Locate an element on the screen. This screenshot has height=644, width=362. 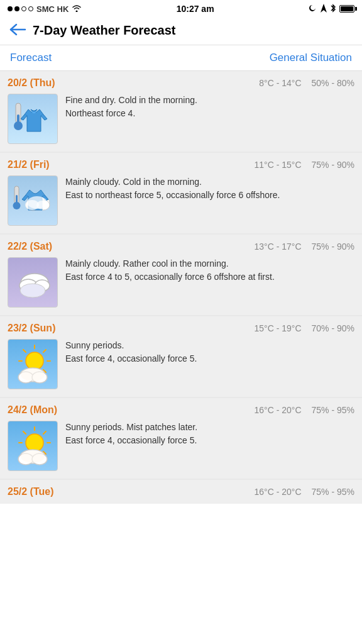
forecast-day-3-body: Mainly cloudy. Rather cool in the mornin… is located at coordinates (181, 282).